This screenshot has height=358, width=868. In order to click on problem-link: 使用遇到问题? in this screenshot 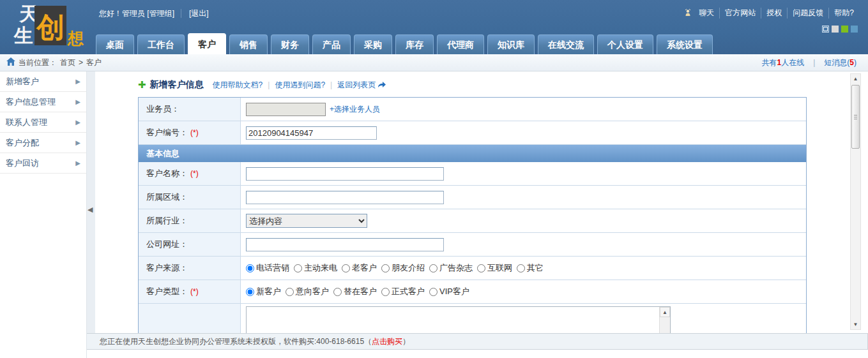, I will do `click(300, 86)`.